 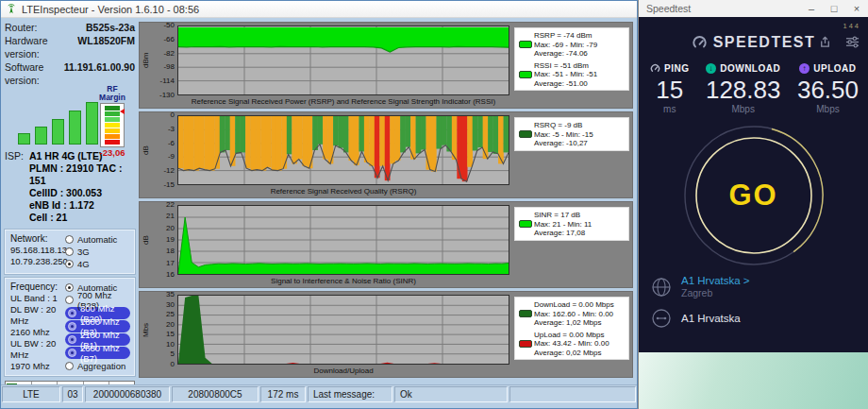 What do you see at coordinates (343, 370) in the screenshot?
I see `chart-title: Download/Upload` at bounding box center [343, 370].